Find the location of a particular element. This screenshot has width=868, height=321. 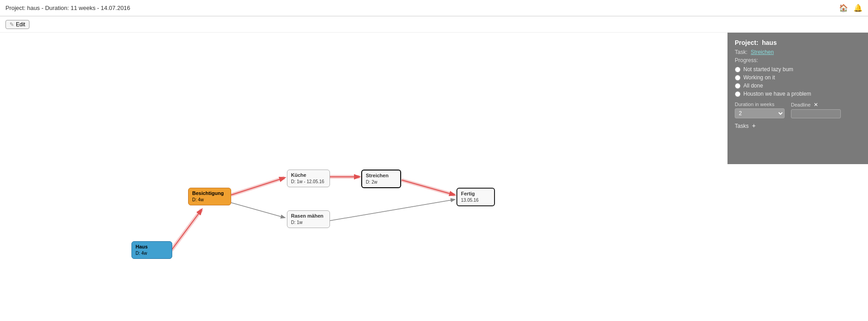

radio-not-started-input is located at coordinates (738, 70).